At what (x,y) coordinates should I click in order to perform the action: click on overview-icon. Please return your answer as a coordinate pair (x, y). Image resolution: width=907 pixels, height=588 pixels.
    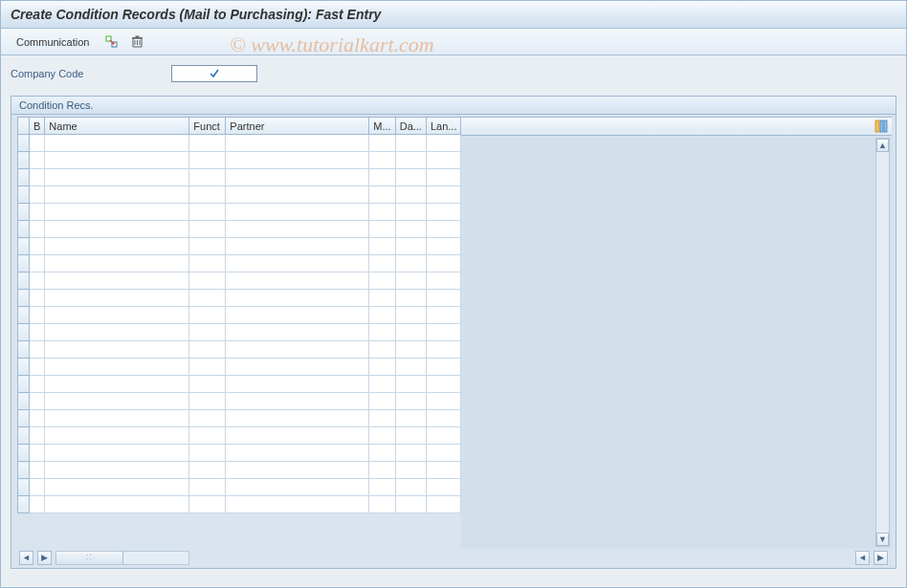
    Looking at the image, I should click on (112, 42).